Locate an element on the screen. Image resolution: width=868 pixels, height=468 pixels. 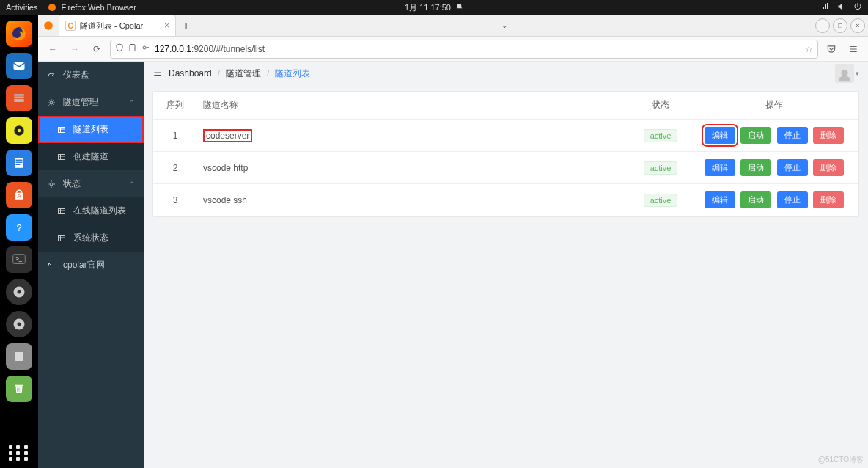
sidebar-item-dashboard: 仪表盘 is located at coordinates (91, 75).